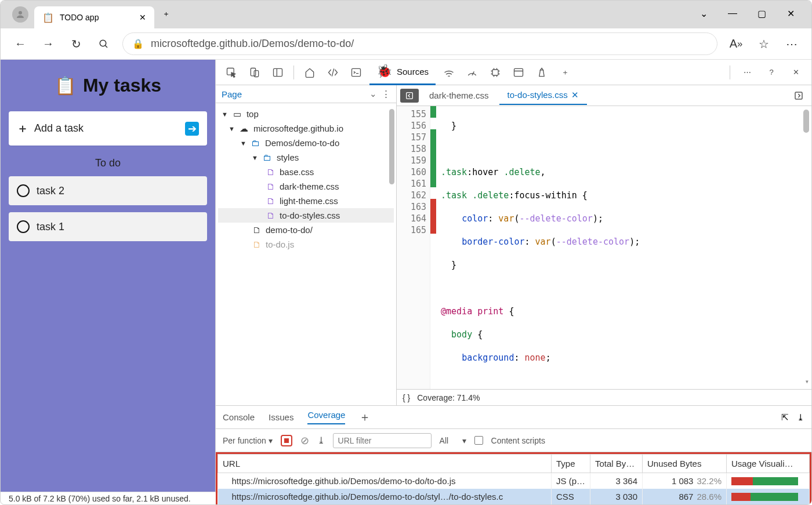 The height and width of the screenshot is (505, 812). I want to click on clear-icon: ⊘, so click(305, 441).